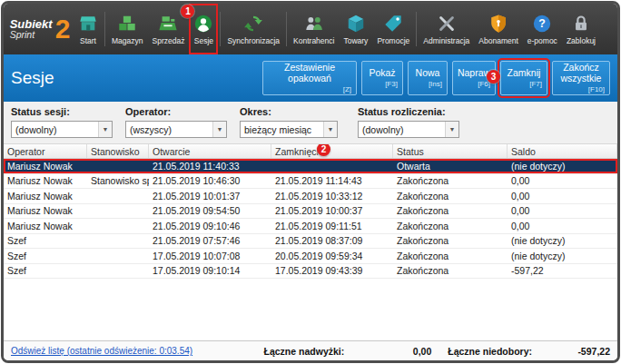 The image size is (621, 364). Describe the element at coordinates (447, 41) in the screenshot. I see `toolbar-label-administracja: Administracja` at that location.